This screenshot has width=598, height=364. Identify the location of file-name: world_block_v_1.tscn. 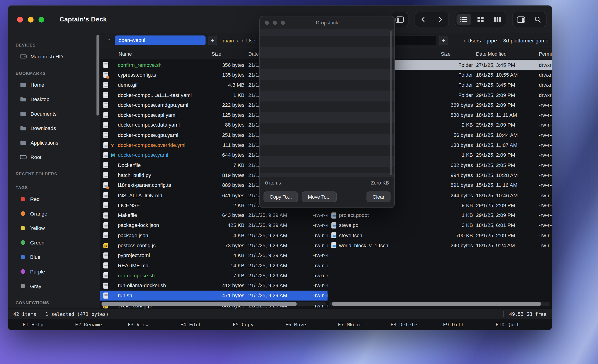
(388, 245).